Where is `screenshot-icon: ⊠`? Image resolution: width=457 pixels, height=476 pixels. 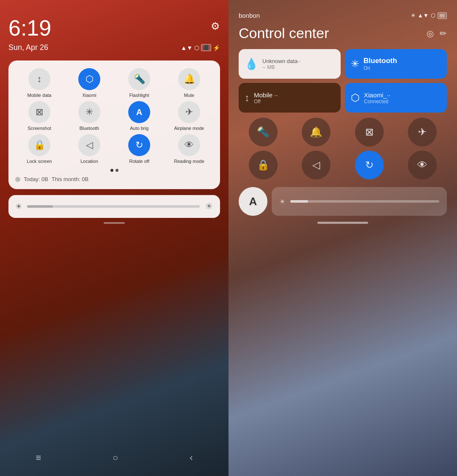 screenshot-icon: ⊠ is located at coordinates (39, 112).